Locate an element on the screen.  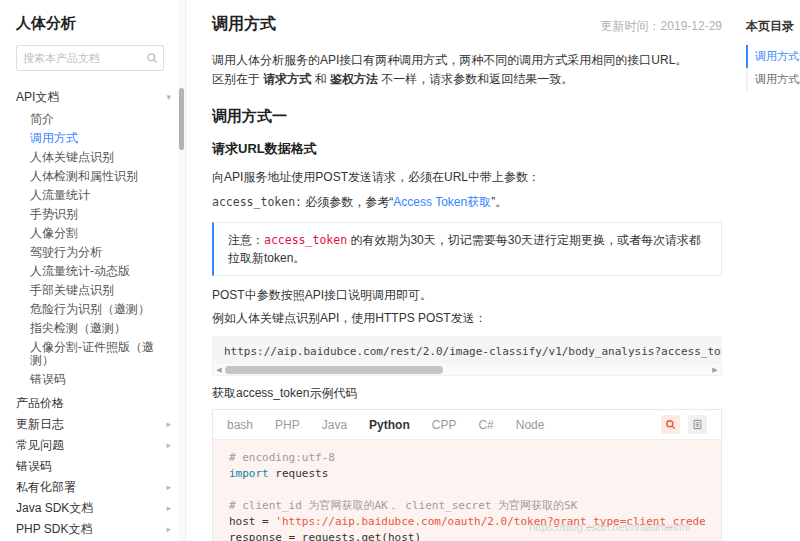
request-url-format-title: 请求URL数据格式 is located at coordinates (467, 149).